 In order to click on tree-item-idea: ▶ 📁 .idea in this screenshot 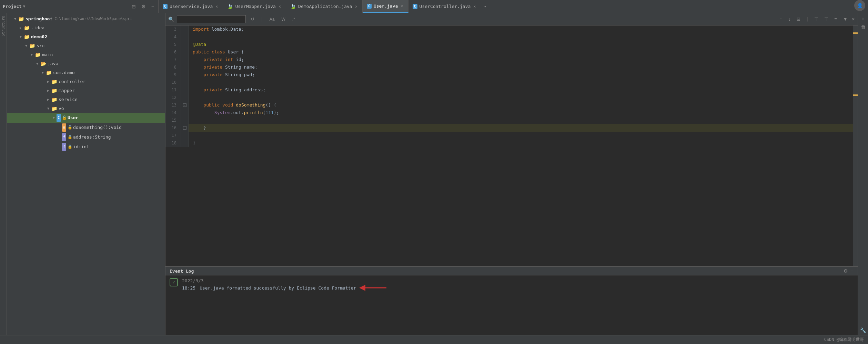, I will do `click(86, 28)`.